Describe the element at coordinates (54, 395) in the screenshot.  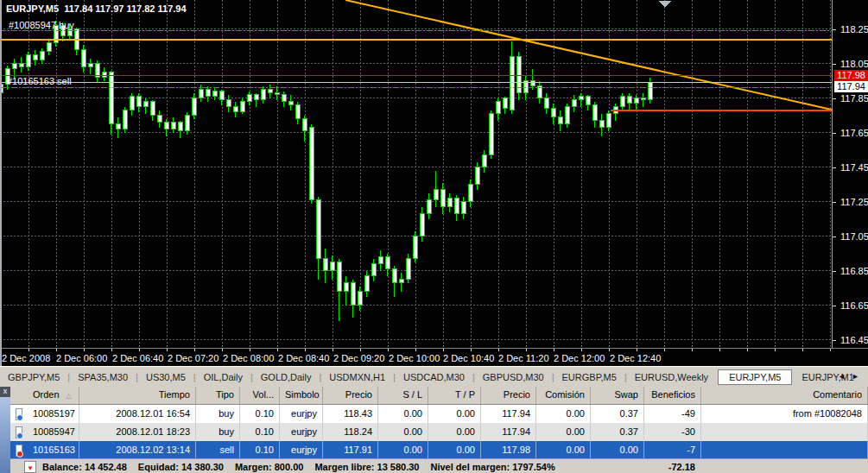
I see `column-header-orden: Orden△` at that location.